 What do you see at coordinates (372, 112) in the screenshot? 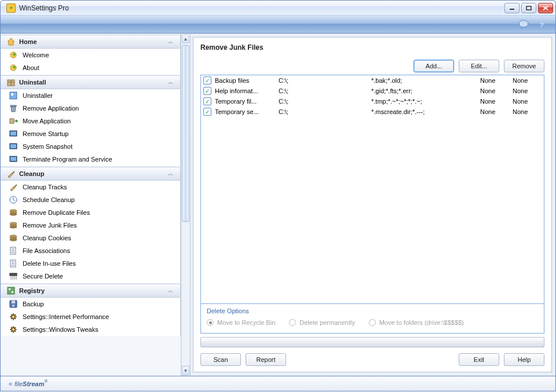
I see `file-row: ✓Temporary se...C:\;*.mscreate.dir;*.---…` at bounding box center [372, 112].